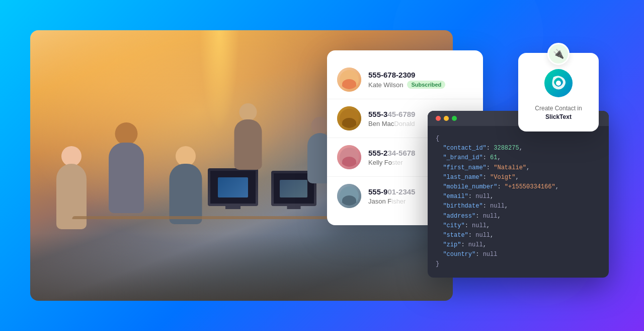 This screenshot has width=644, height=331. Describe the element at coordinates (421, 85) in the screenshot. I see `contact-name-row-kate: Kate Wilson Subscribed` at that location.